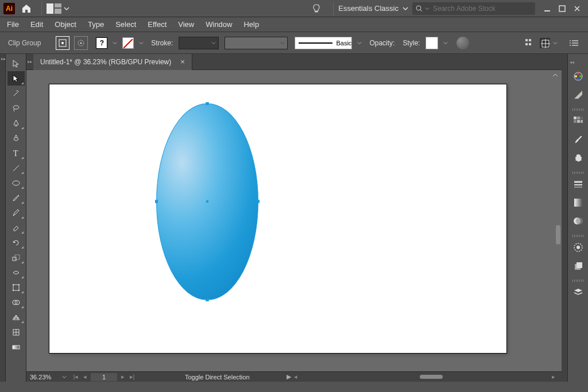 Image resolution: width=588 pixels, height=392 pixels. What do you see at coordinates (578, 247) in the screenshot?
I see `appearance-panel-icon` at bounding box center [578, 247].